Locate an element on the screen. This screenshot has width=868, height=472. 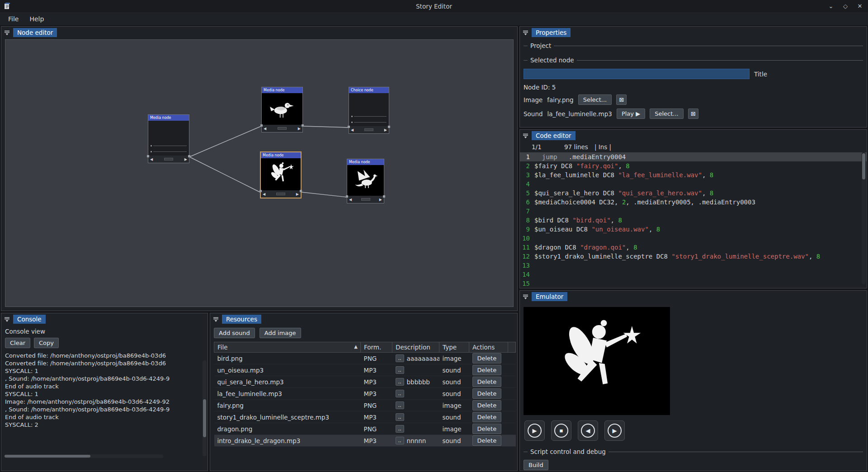
code-editor-title: Code editor is located at coordinates (553, 136).